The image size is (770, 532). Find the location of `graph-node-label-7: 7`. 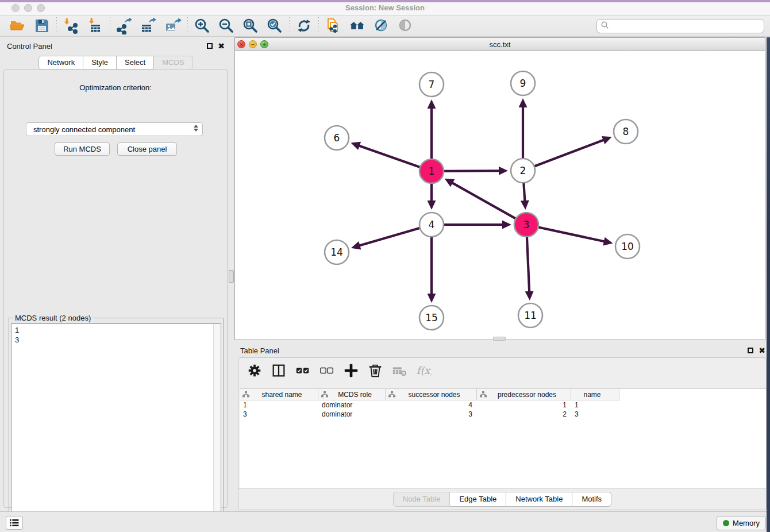

graph-node-label-7: 7 is located at coordinates (432, 84).